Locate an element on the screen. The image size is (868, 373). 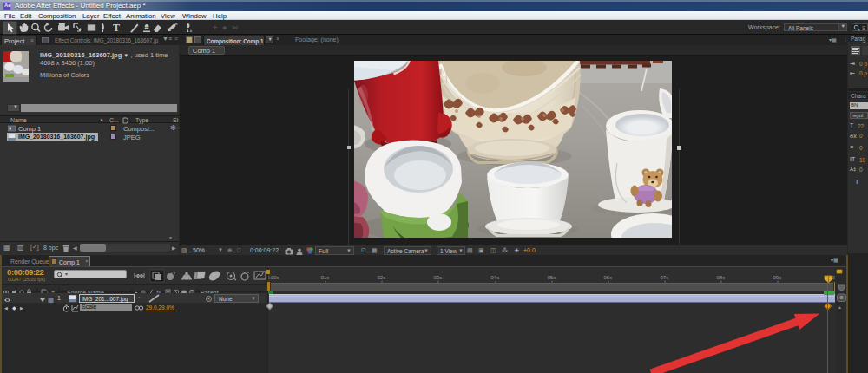
svg-text: 05s is located at coordinates (552, 278).